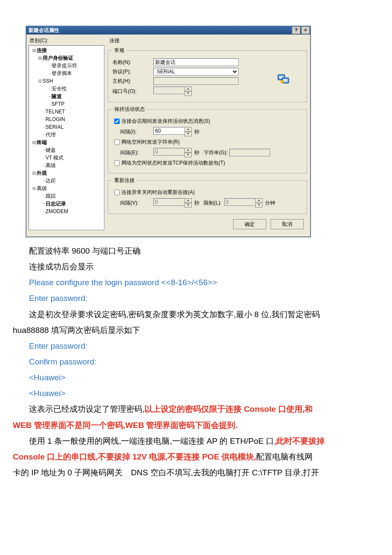  What do you see at coordinates (67, 96) in the screenshot?
I see `tree-item: ··隧道` at bounding box center [67, 96].